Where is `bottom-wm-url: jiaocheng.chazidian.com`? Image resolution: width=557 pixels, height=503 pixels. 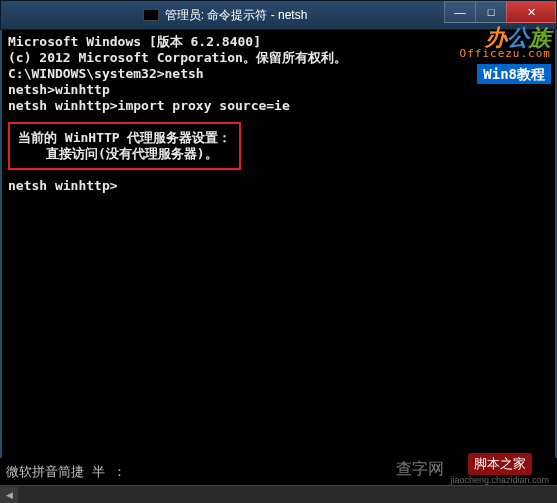
bottom-wm-url: jiaocheng.chazidian.com is located at coordinates (500, 480).